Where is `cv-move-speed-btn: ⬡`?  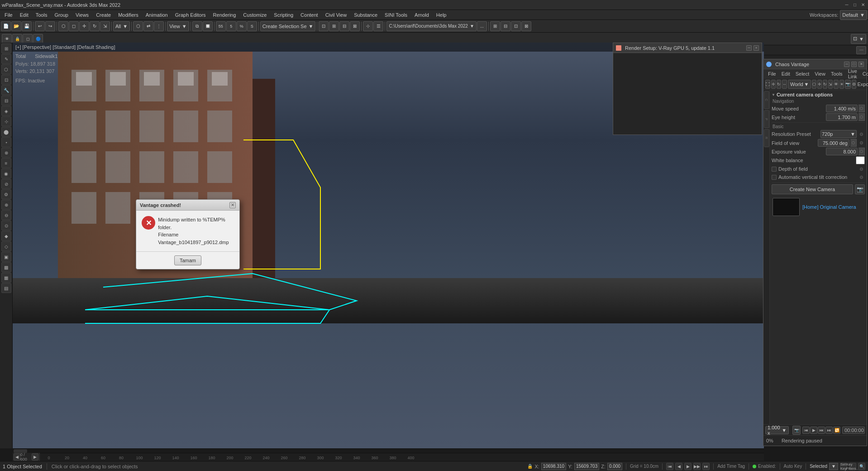
cv-move-speed-btn: ⬡ is located at coordinates (862, 109).